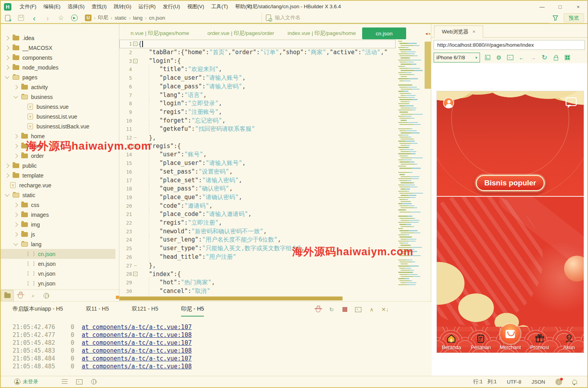 This screenshot has height=388, width=588. What do you see at coordinates (258, 274) in the screenshot?
I see `code-line: 28−"index":{` at bounding box center [258, 274].